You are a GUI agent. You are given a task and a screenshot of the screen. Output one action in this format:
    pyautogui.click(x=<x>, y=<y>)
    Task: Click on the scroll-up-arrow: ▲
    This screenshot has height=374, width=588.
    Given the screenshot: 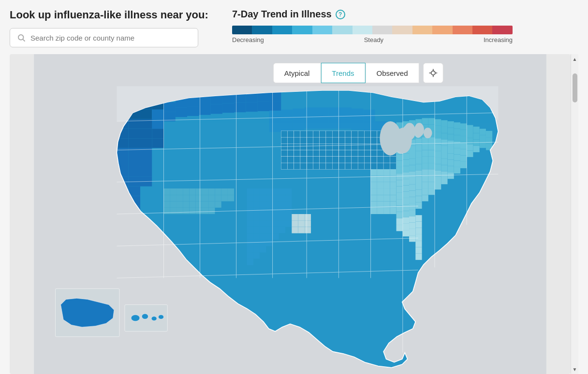 What is the action you would take?
    pyautogui.click(x=574, y=59)
    